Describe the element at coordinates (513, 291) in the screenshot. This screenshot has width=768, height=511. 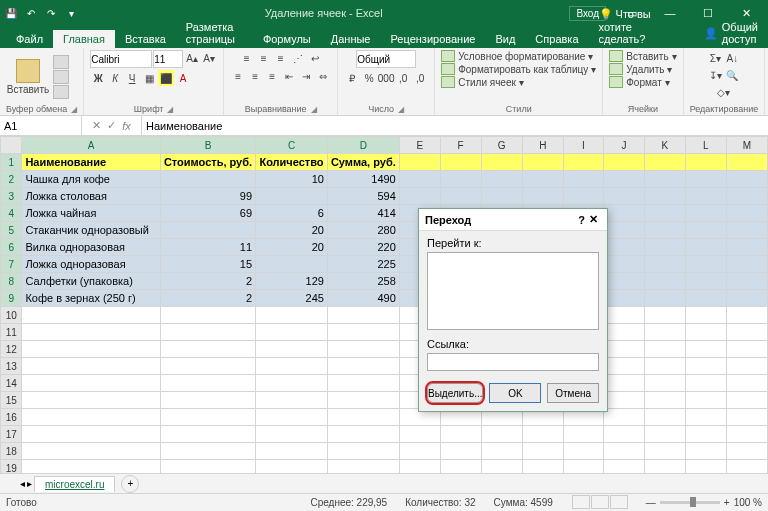
I see `goto-list` at that location.